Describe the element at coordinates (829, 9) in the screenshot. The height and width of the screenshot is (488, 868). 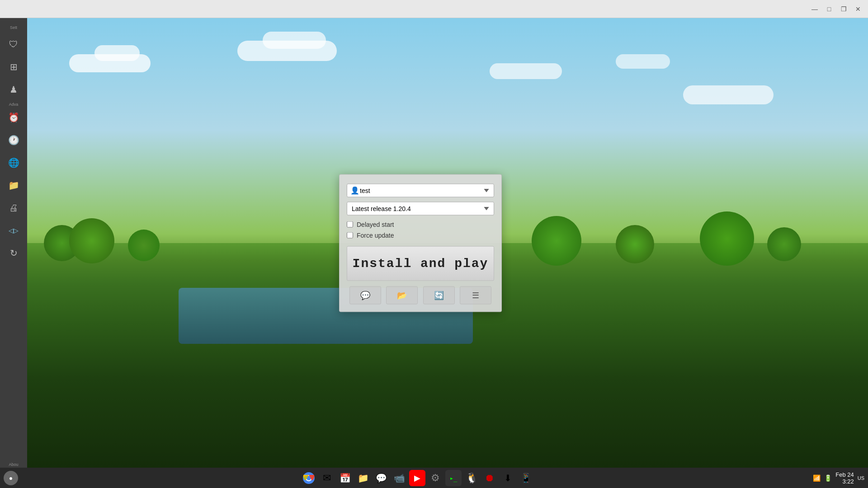
I see `maximize-button: □` at that location.